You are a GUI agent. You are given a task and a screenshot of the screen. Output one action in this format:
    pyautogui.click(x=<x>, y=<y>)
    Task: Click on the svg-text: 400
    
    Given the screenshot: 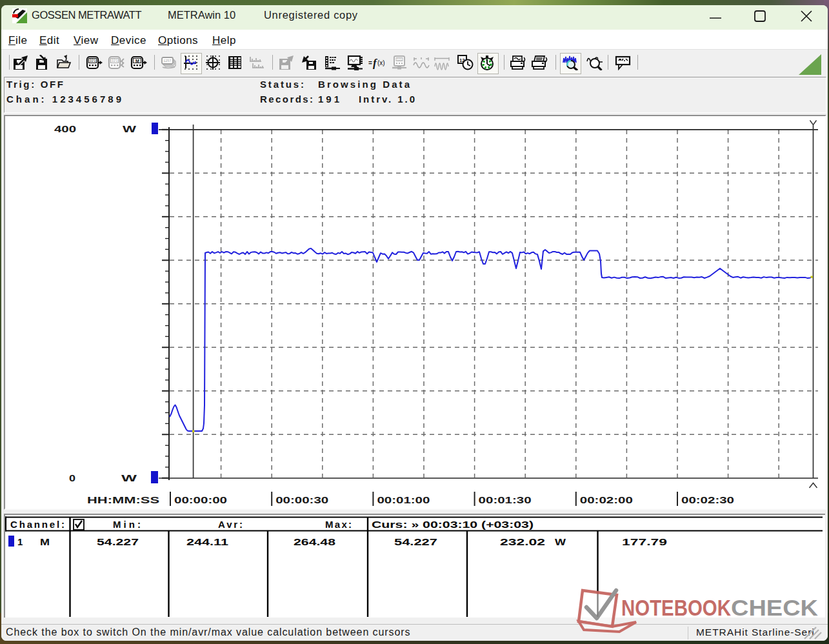 What is the action you would take?
    pyautogui.click(x=65, y=129)
    